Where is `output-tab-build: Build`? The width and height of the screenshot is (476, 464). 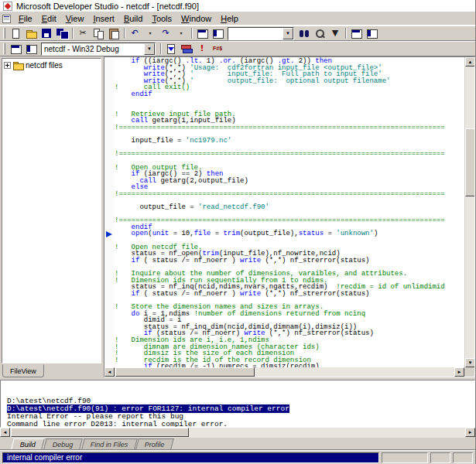 output-tab-build: Build is located at coordinates (28, 444).